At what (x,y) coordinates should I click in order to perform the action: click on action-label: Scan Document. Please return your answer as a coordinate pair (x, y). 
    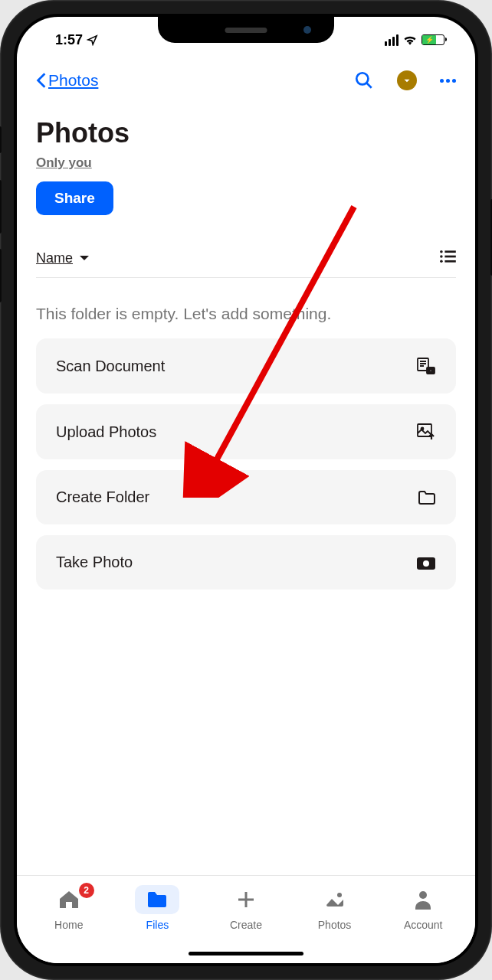
    Looking at the image, I should click on (110, 366).